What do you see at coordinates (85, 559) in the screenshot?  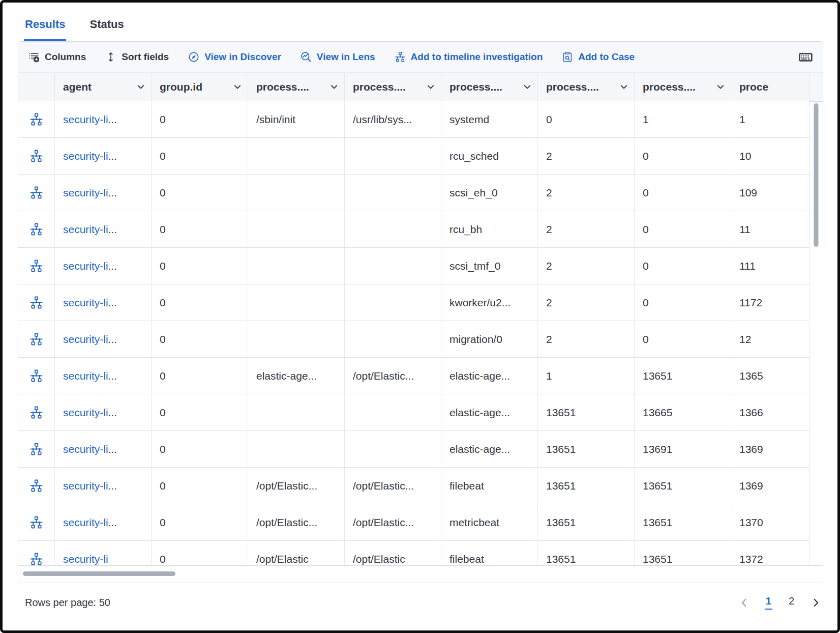 I see `agent-link: security-li` at bounding box center [85, 559].